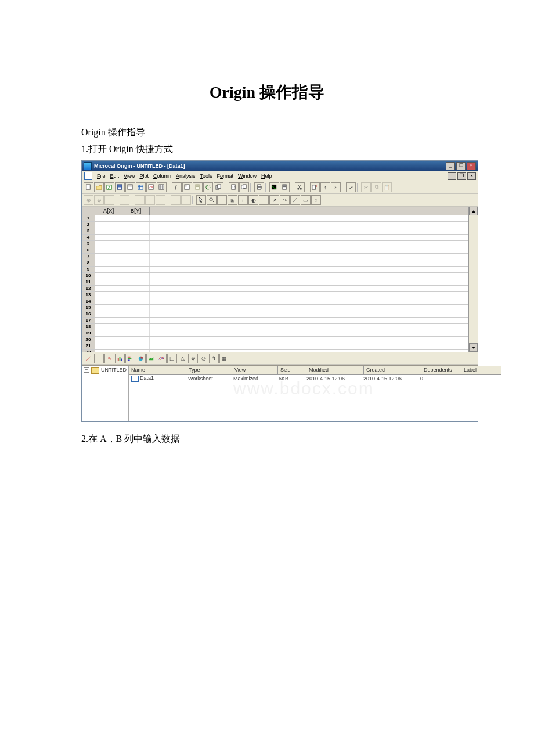  Describe the element at coordinates (335, 370) in the screenshot. I see `pe-col-modified: Modified` at that location.